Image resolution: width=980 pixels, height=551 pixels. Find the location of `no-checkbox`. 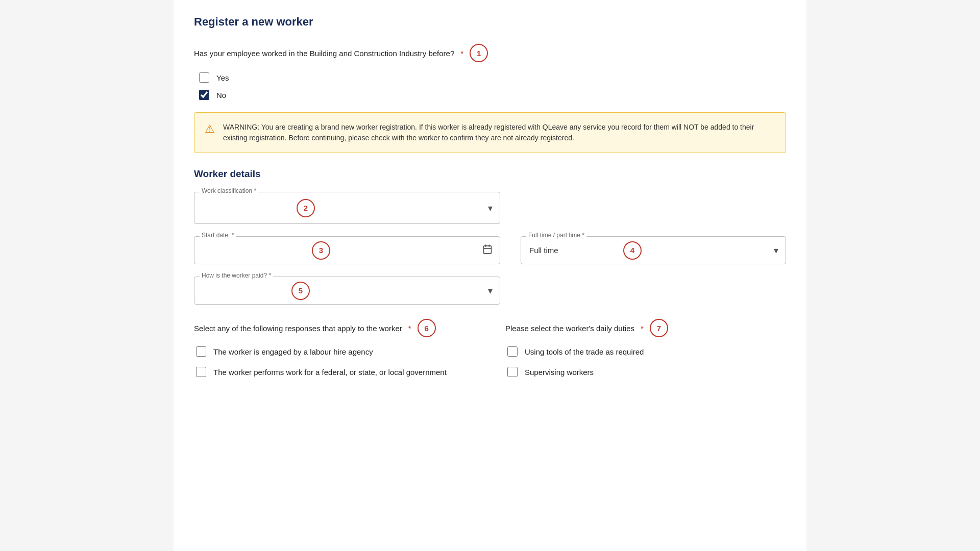

no-checkbox is located at coordinates (204, 95).